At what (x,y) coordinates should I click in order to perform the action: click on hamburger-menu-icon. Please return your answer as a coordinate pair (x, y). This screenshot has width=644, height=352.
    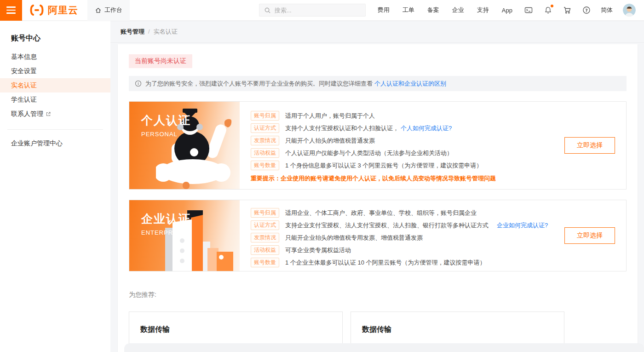
    Looking at the image, I should click on (11, 10).